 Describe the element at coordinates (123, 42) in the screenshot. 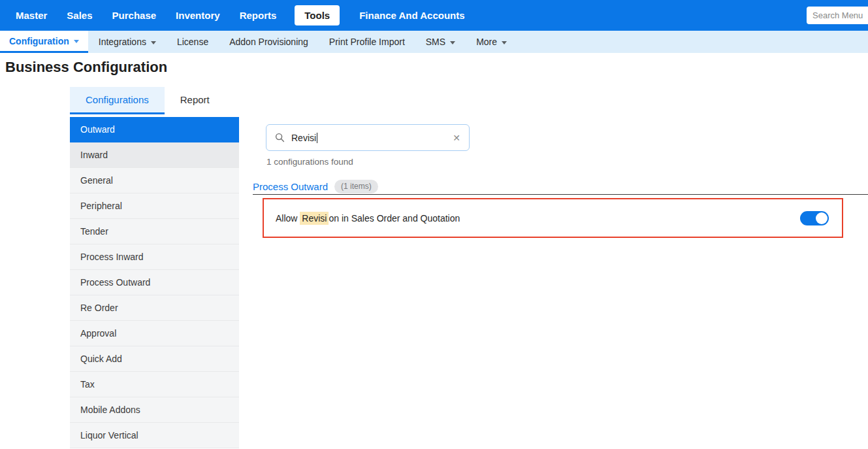

I see `subnav-integrations-label: Integrations` at that location.